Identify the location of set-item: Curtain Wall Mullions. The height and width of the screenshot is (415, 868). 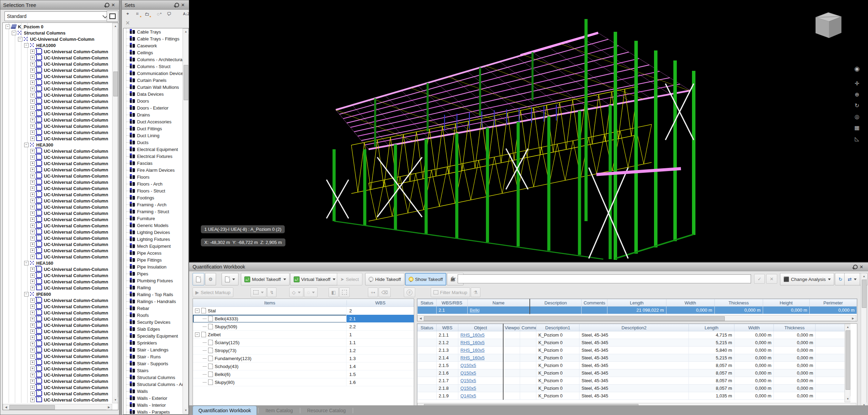
(156, 87).